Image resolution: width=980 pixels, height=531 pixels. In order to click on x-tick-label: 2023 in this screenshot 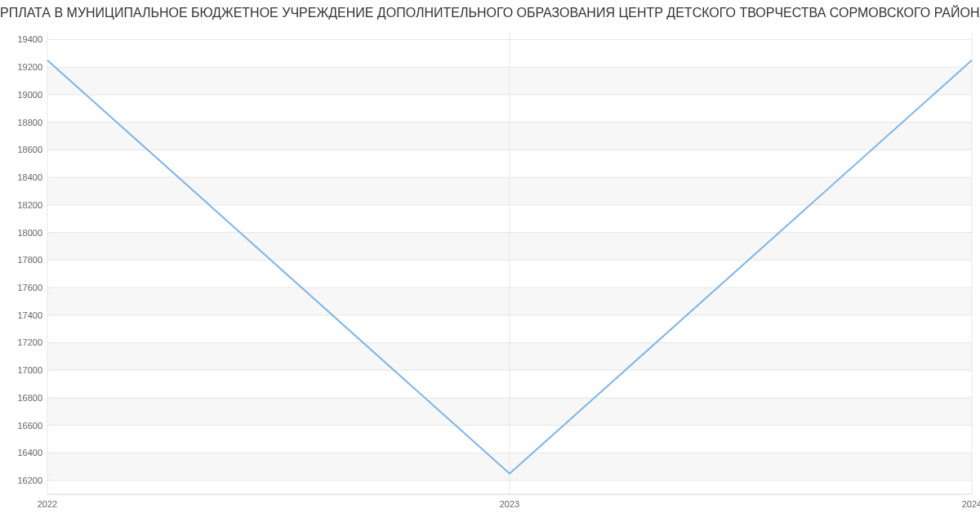, I will do `click(510, 504)`.